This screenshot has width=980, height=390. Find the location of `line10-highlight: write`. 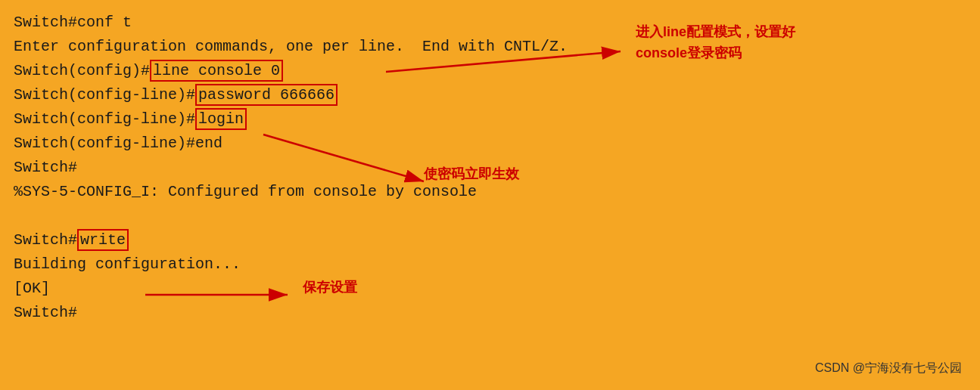

line10-highlight: write is located at coordinates (103, 240).